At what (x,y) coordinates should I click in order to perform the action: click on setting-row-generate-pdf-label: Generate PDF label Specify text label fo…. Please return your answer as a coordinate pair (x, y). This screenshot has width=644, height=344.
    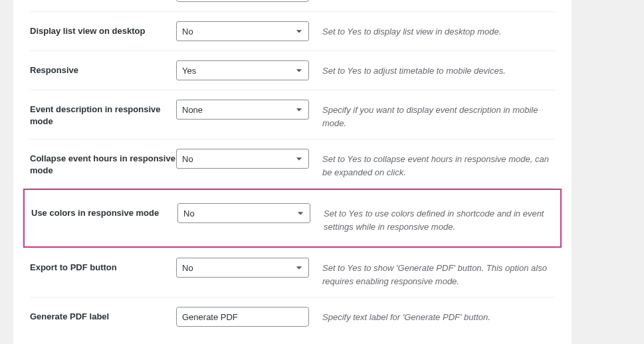
    Looking at the image, I should click on (292, 317).